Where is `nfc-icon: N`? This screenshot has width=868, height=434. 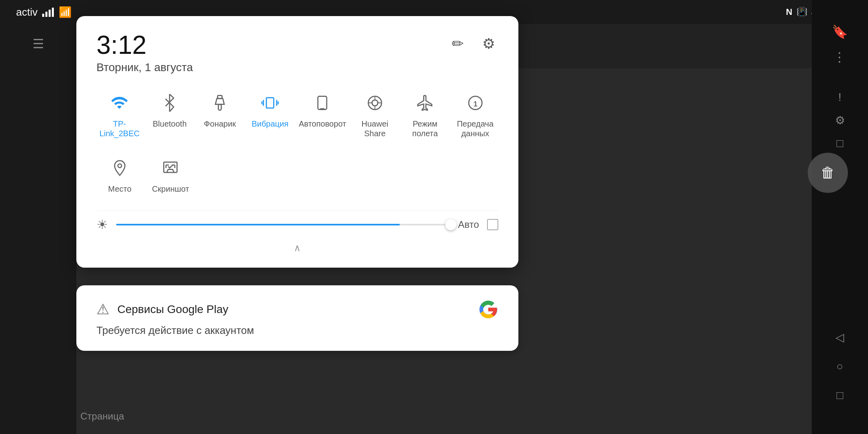
nfc-icon: N is located at coordinates (789, 12).